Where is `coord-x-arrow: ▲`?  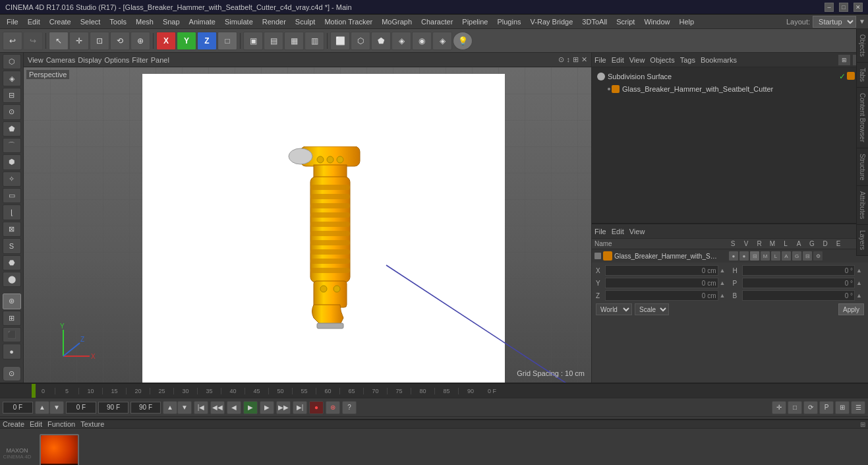 coord-x-arrow: ▲ is located at coordinates (724, 270).